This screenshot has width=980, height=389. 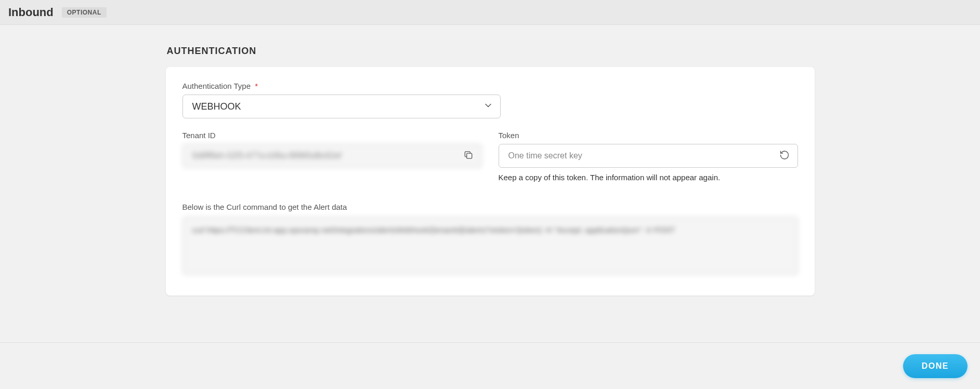 What do you see at coordinates (31, 12) in the screenshot?
I see `page-title: Inbound` at bounding box center [31, 12].